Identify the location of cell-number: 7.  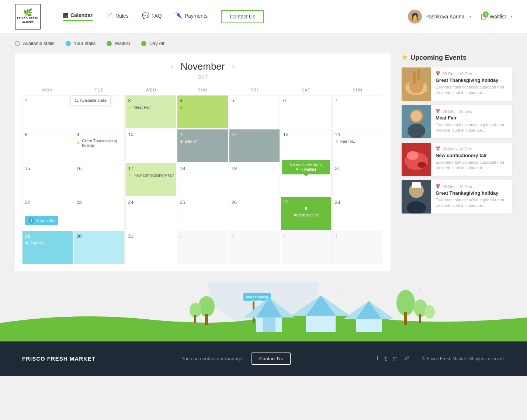
(358, 100).